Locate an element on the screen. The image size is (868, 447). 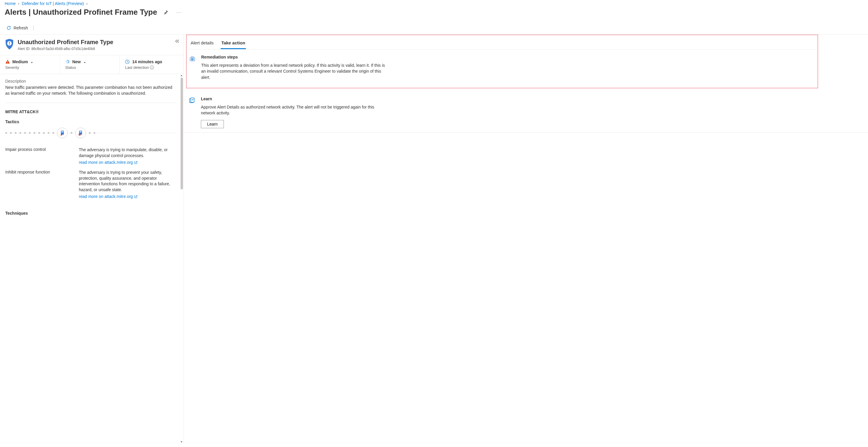
refresh-label: Refresh is located at coordinates (21, 28).